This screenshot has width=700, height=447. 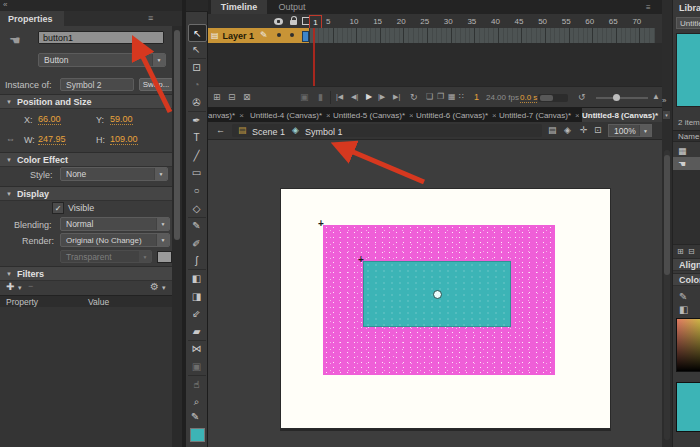 What do you see at coordinates (196, 261) in the screenshot?
I see `bone-tool: ʃ` at bounding box center [196, 261].